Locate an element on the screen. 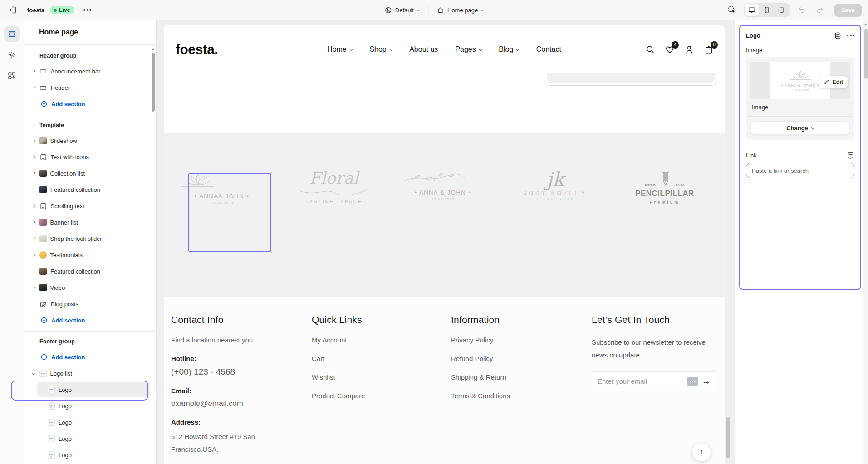 The width and height of the screenshot is (868, 464). logo-block-floral: Floral TAGLINE SPACE is located at coordinates (334, 187).